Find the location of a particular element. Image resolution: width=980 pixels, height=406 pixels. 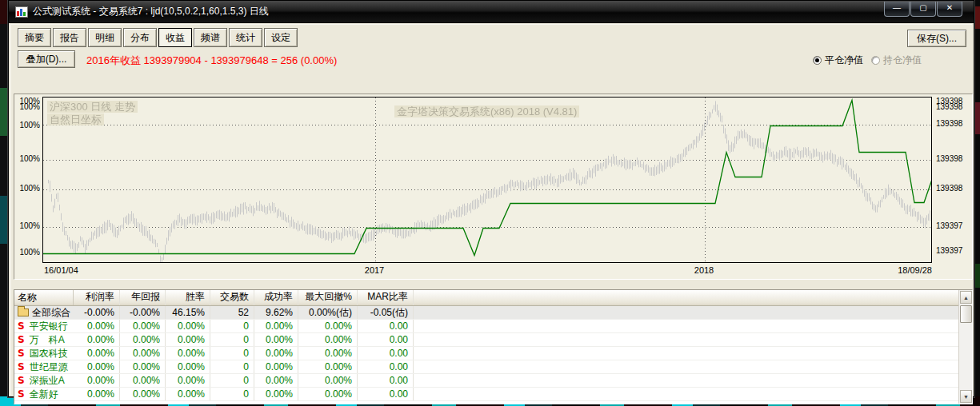

radio-dot-icon is located at coordinates (818, 61).